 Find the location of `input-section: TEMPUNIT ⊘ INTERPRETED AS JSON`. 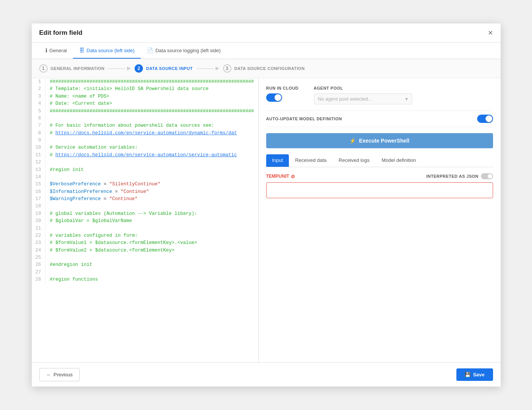

input-section: TEMPUNIT ⊘ INTERPRETED AS JSON is located at coordinates (380, 186).